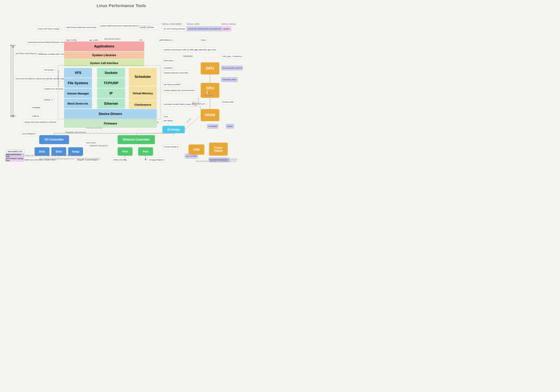 The width and height of the screenshot is (560, 392). I want to click on dram-box: DRAM, so click(210, 115).